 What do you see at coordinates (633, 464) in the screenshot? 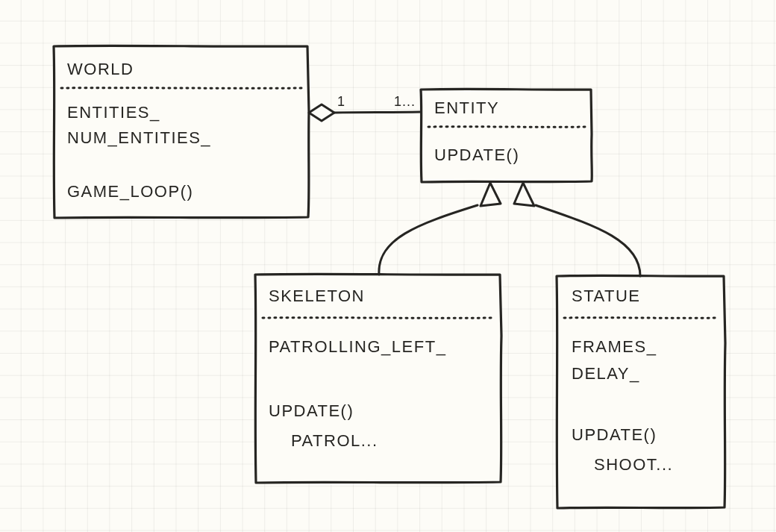
I see `statue-method-1: SHOOT...` at bounding box center [633, 464].